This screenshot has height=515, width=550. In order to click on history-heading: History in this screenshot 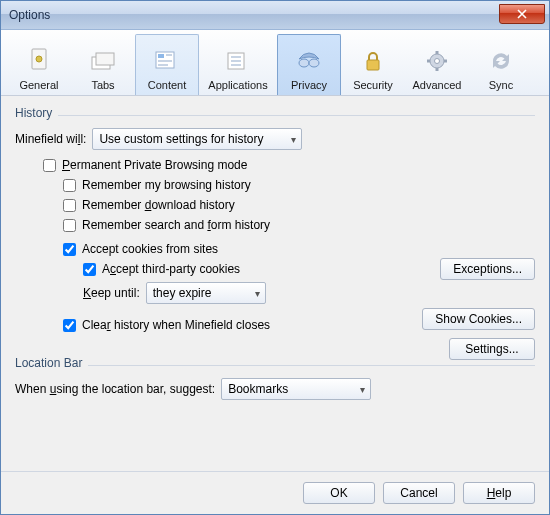, I will do `click(34, 113)`.